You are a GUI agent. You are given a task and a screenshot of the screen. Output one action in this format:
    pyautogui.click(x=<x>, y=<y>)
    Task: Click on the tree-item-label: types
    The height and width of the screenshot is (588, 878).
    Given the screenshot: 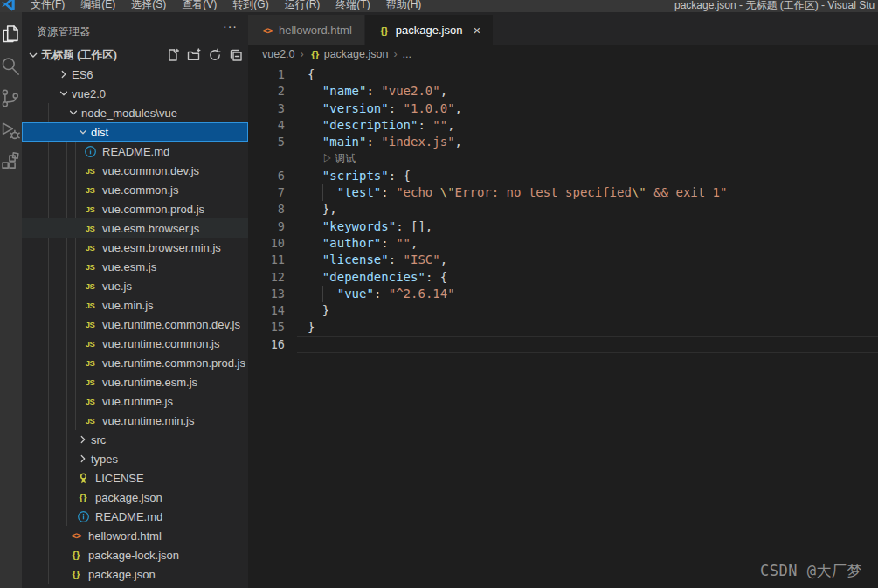 What is the action you would take?
    pyautogui.click(x=105, y=460)
    